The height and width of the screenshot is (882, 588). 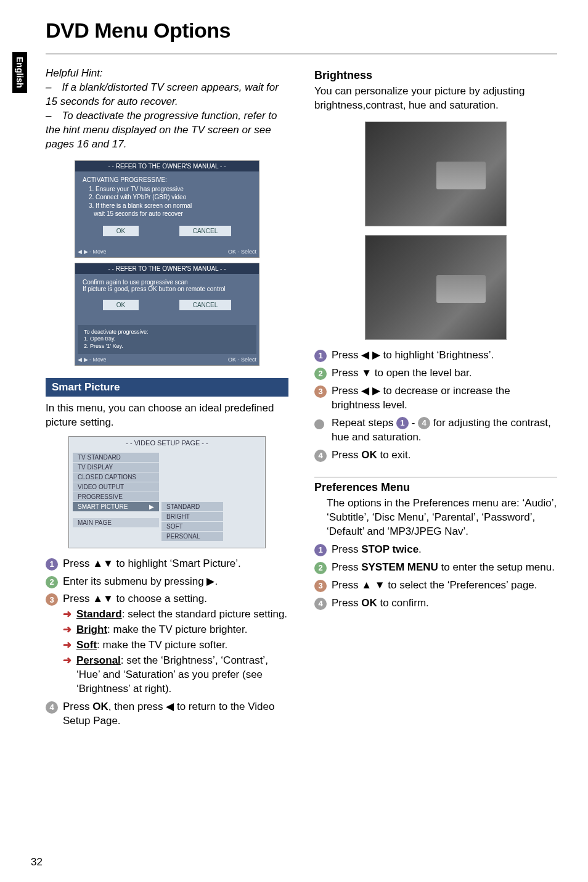 I want to click on osd1-foot-move: ◀ ▶ - Move, so click(x=92, y=252).